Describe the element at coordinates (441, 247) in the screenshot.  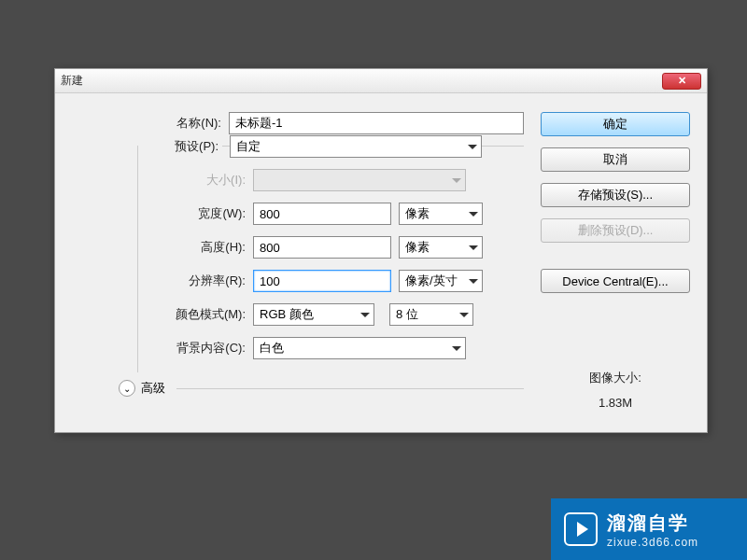
I see `height-unit-combo: 像素` at that location.